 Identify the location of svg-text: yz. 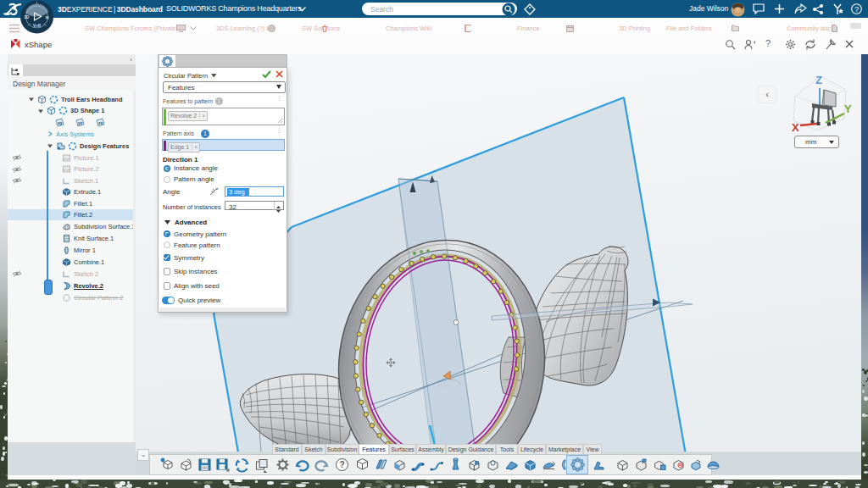
(81, 123).